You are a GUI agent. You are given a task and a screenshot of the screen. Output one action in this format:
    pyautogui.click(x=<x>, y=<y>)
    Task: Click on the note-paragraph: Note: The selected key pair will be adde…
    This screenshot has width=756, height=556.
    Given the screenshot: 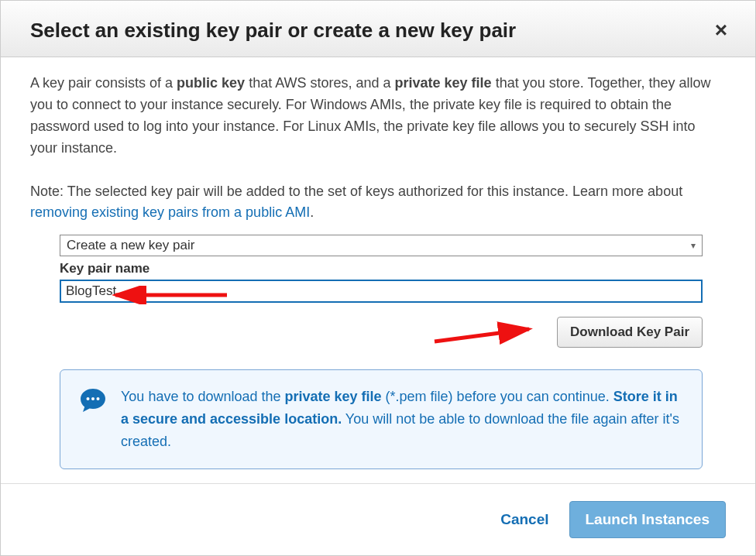 What is the action you would take?
    pyautogui.click(x=378, y=203)
    